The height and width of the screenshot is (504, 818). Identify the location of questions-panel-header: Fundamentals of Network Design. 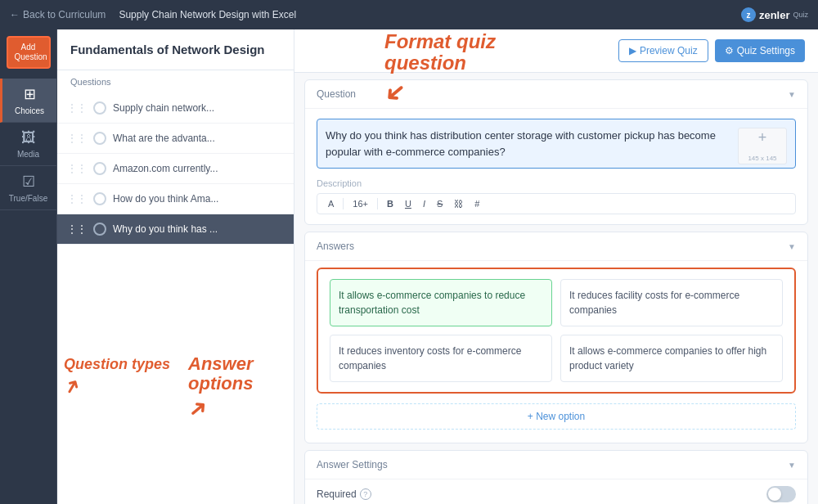
(175, 50).